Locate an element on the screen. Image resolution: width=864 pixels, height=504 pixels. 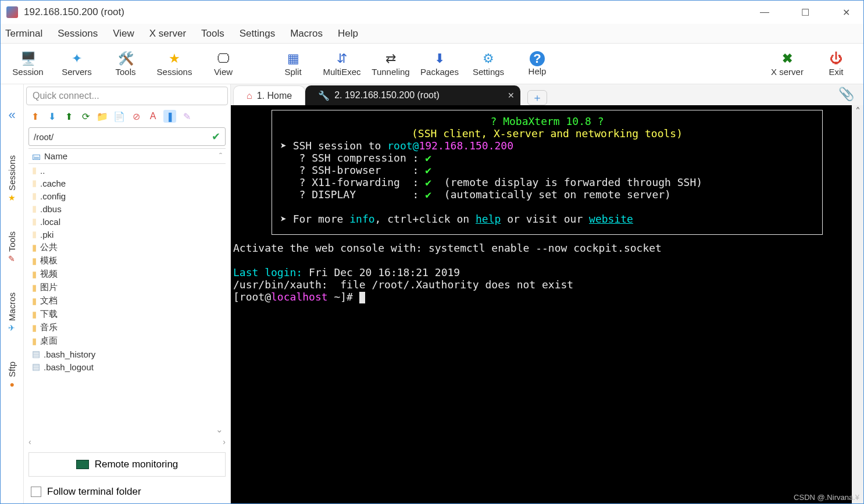
list-item: ▮文档 is located at coordinates (127, 301).